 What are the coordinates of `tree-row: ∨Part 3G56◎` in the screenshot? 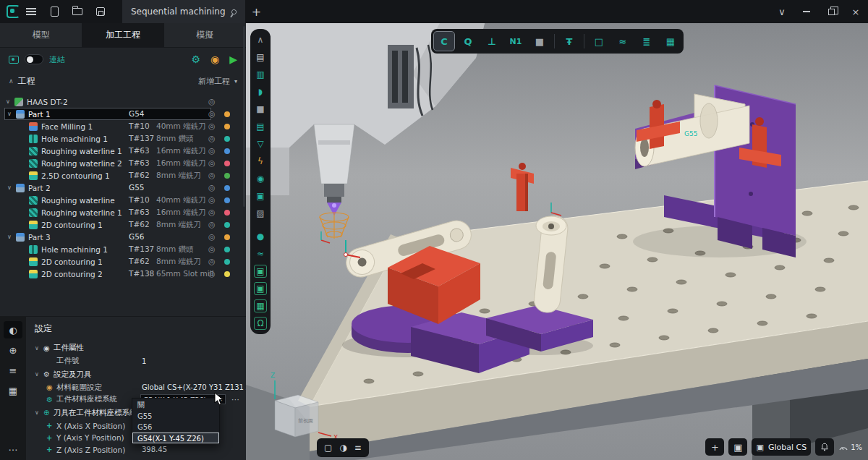 It's located at (123, 237).